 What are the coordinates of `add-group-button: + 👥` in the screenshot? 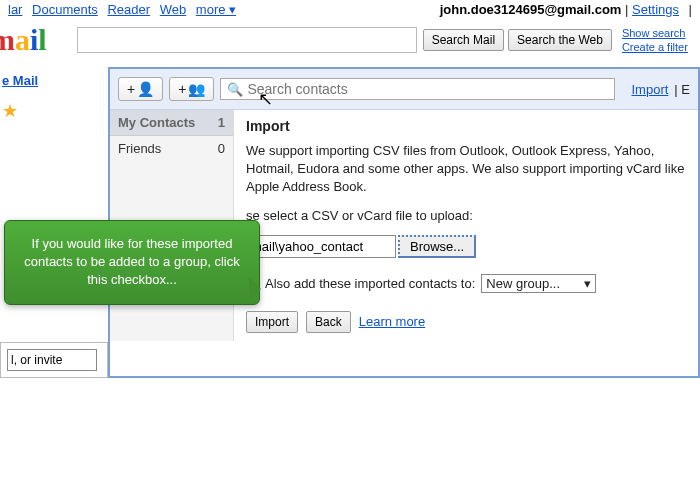 It's located at (192, 89).